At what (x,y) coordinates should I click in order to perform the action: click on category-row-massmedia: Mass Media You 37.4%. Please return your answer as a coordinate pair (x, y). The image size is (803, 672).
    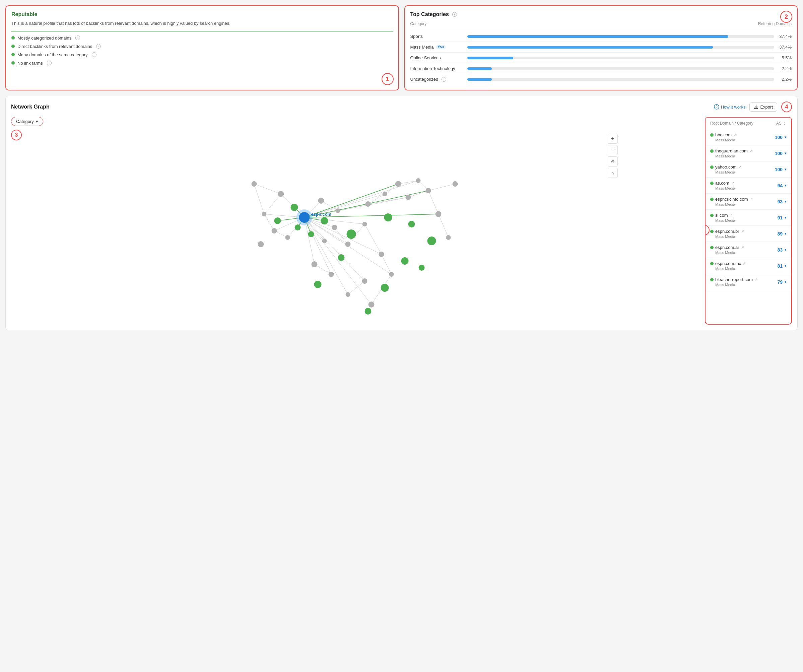
    Looking at the image, I should click on (601, 47).